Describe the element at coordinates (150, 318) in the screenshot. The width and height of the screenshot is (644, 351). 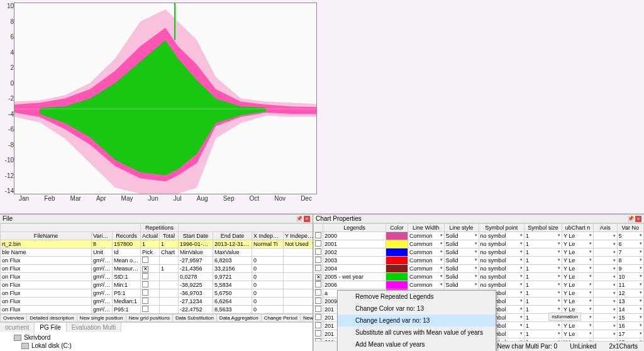
I see `subtab: New grid positions` at that location.